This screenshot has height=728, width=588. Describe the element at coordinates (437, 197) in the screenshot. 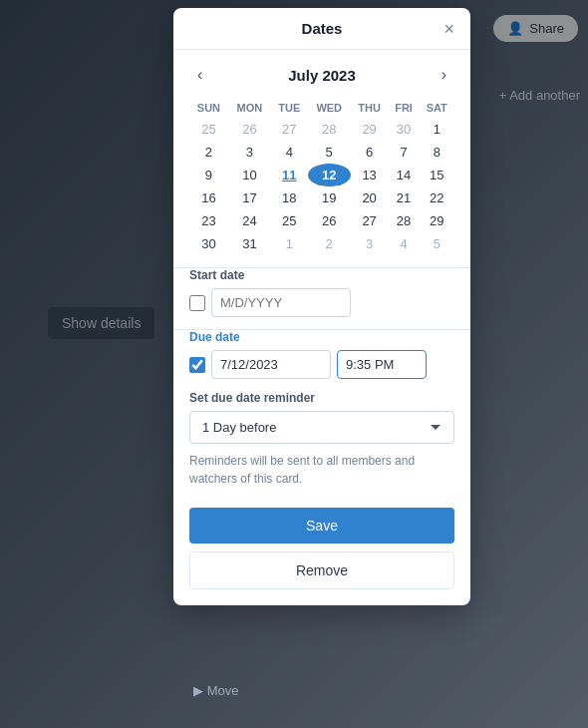

I see `calendar-day-cell: 22` at that location.